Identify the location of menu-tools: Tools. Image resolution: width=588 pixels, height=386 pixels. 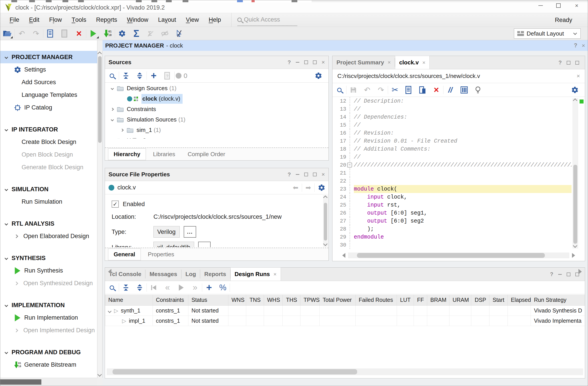
(79, 20).